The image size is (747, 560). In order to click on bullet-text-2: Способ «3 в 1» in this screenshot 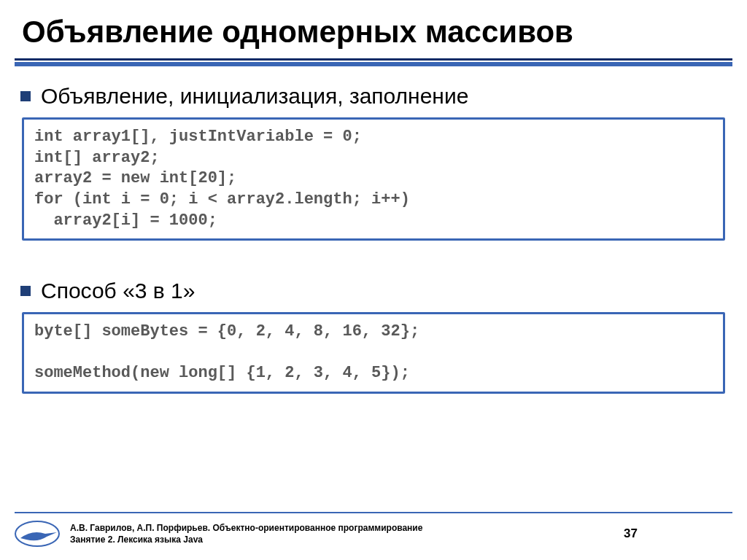, I will do `click(118, 291)`.